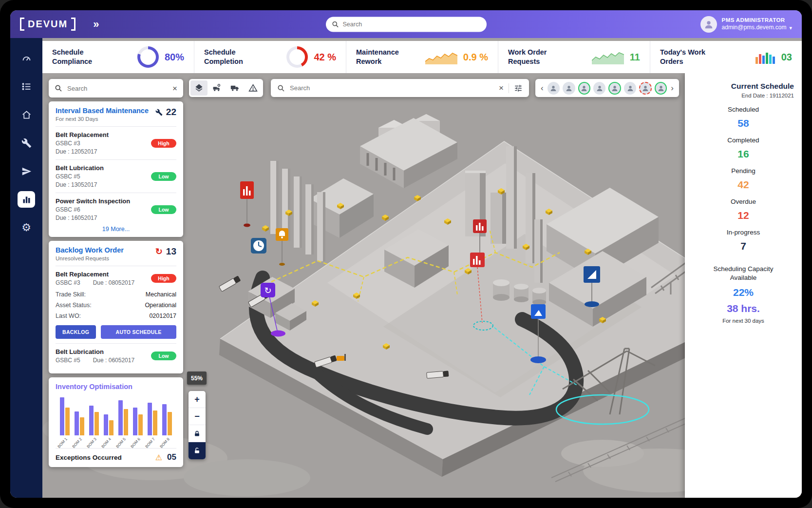 The height and width of the screenshot is (508, 812). I want to click on rail-item-dashboard, so click(26, 58).